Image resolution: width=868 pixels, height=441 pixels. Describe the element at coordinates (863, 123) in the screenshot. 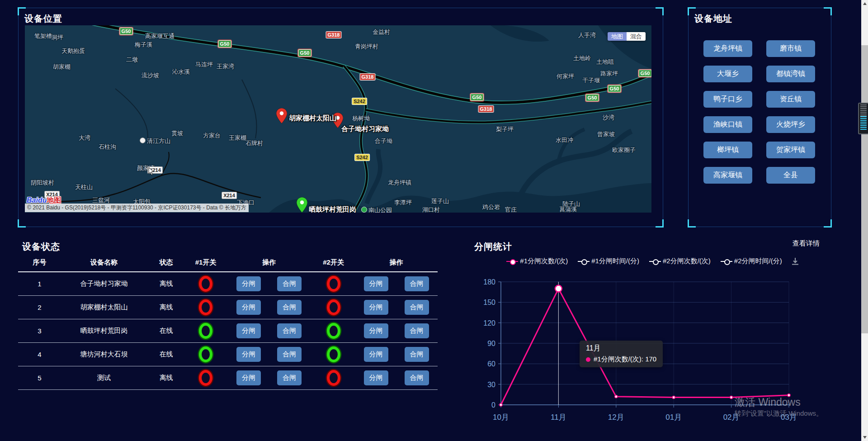

I see `osd-bottom-stripes` at that location.